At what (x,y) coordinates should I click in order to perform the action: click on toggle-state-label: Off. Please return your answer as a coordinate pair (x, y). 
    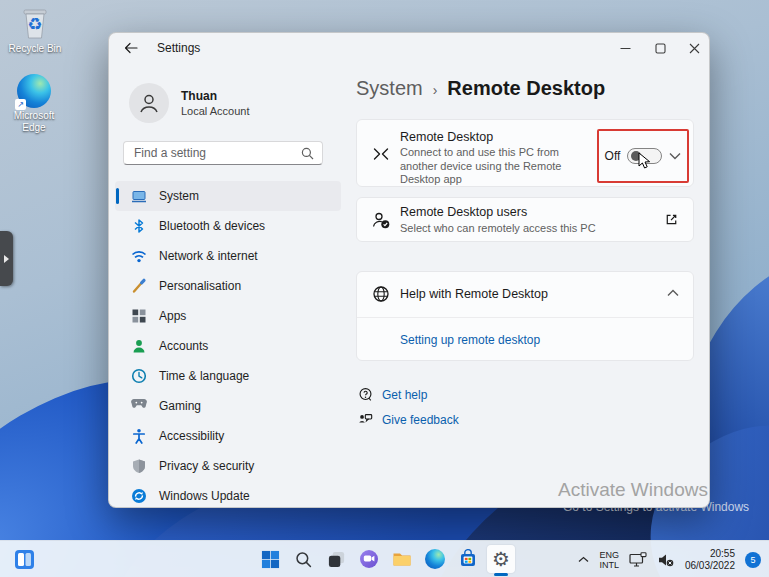
    Looking at the image, I should click on (613, 156).